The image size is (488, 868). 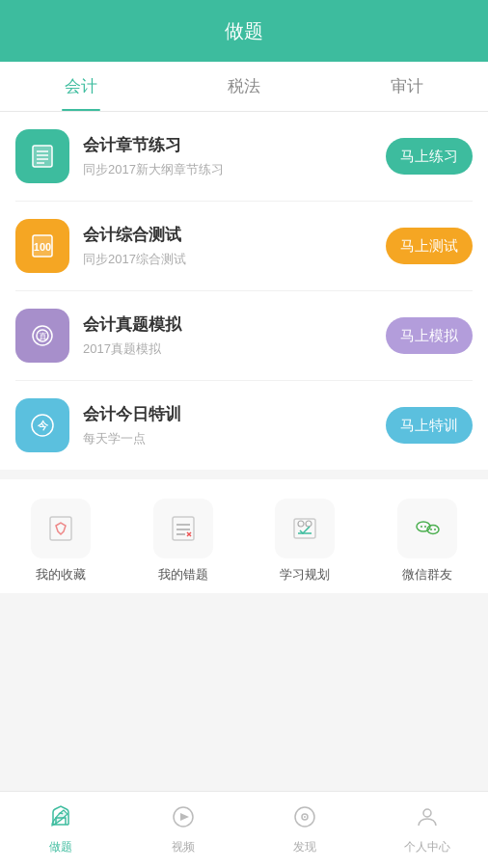 I want to click on wechat-label: 微信群友, so click(x=427, y=575).